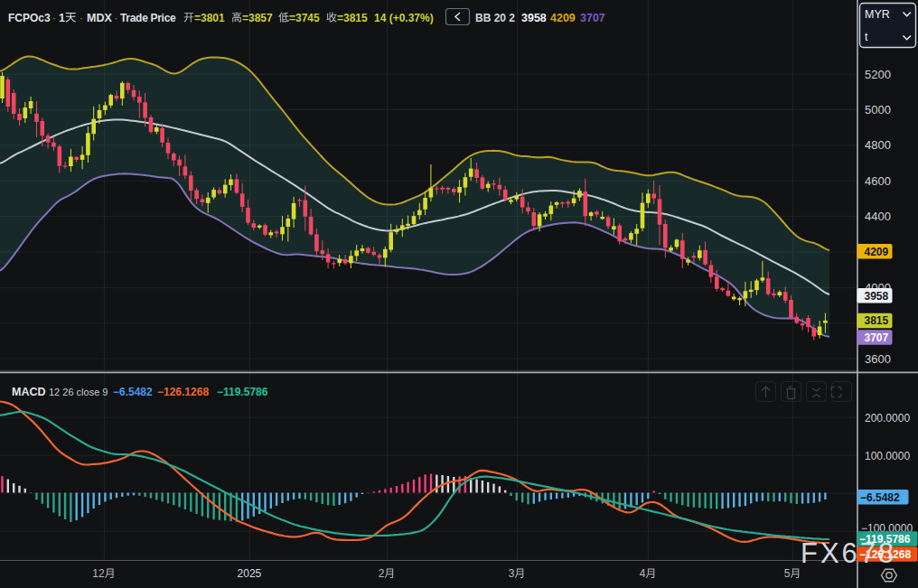  Describe the element at coordinates (878, 74) in the screenshot. I see `svg-text: 5200` at that location.